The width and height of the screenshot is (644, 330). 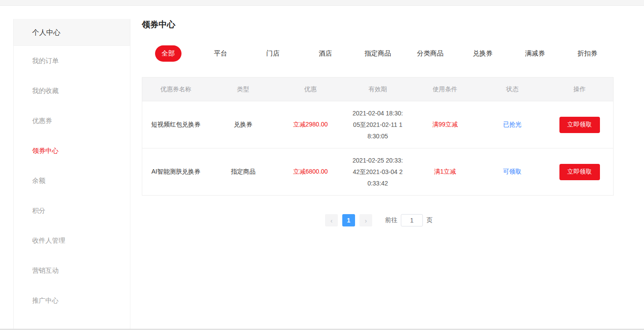 What do you see at coordinates (168, 54) in the screenshot?
I see `tab-all: 全部` at bounding box center [168, 54].